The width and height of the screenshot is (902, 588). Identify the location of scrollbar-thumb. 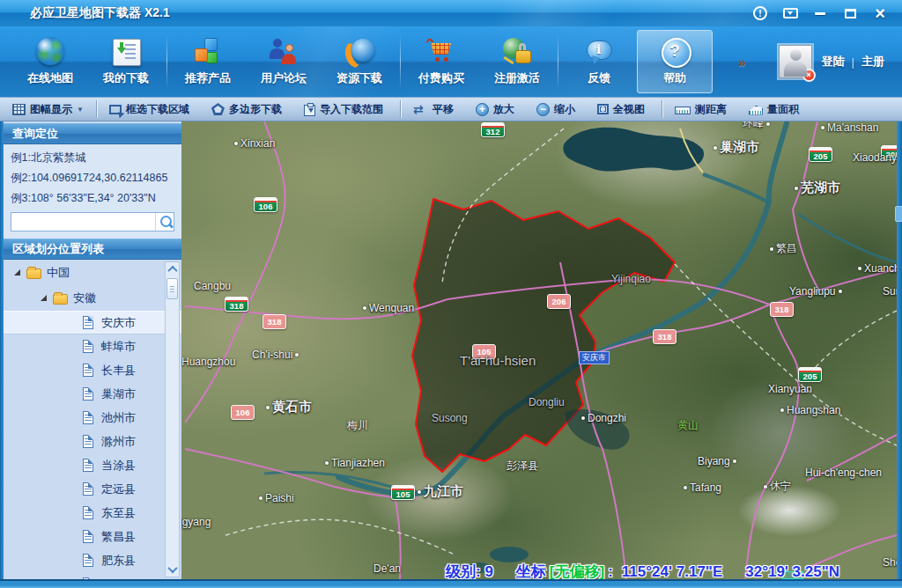
(173, 289).